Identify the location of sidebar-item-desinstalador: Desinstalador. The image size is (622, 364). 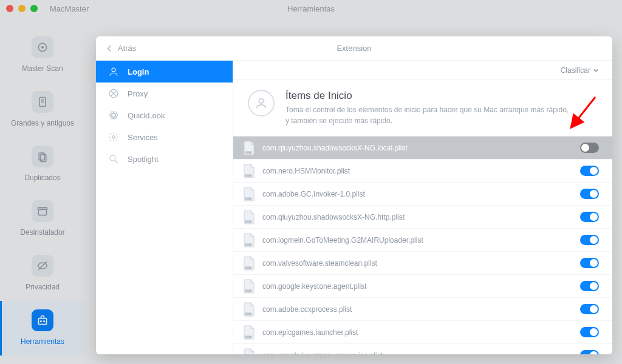
(43, 219).